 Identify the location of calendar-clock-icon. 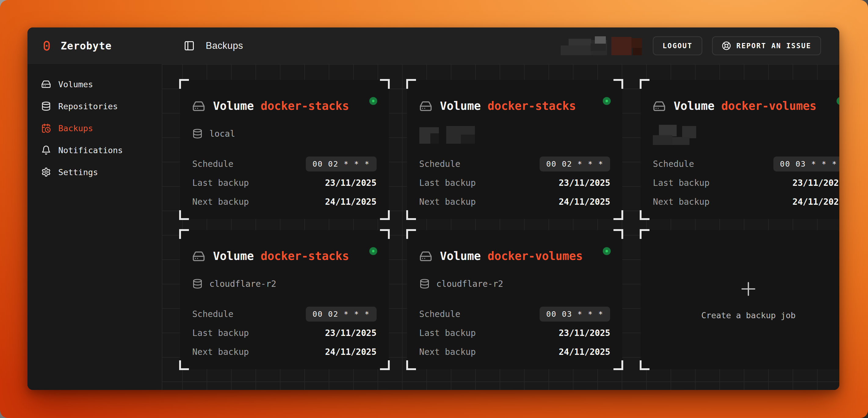
(46, 128).